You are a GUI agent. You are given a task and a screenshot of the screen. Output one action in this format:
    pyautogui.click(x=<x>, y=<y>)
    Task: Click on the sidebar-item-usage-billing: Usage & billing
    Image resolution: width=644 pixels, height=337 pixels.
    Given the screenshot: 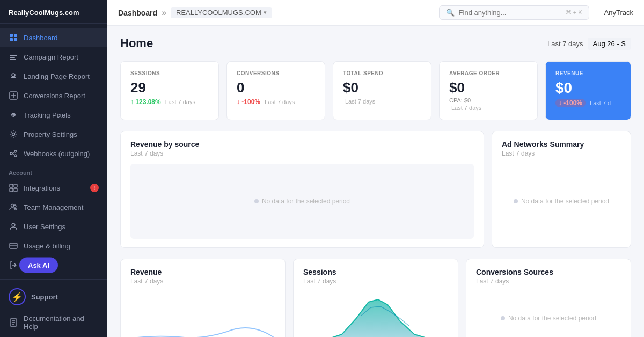 What is the action you would take?
    pyautogui.click(x=54, y=246)
    